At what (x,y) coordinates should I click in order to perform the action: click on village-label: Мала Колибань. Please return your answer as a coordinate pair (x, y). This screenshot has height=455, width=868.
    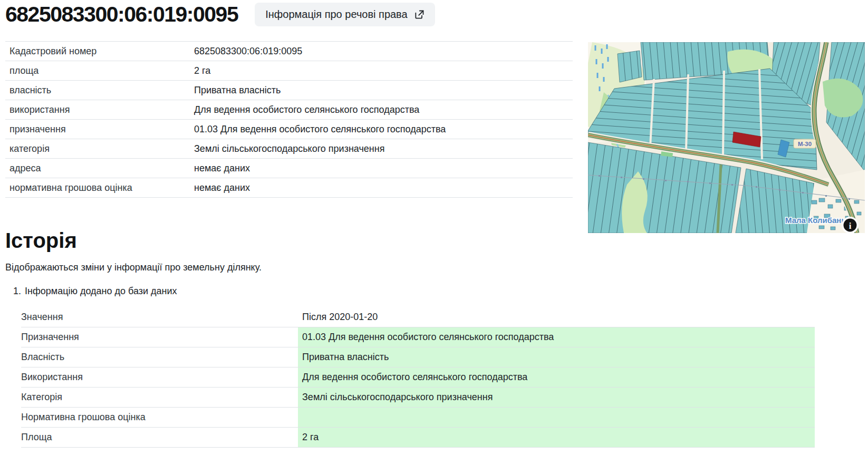
    Looking at the image, I should click on (816, 220).